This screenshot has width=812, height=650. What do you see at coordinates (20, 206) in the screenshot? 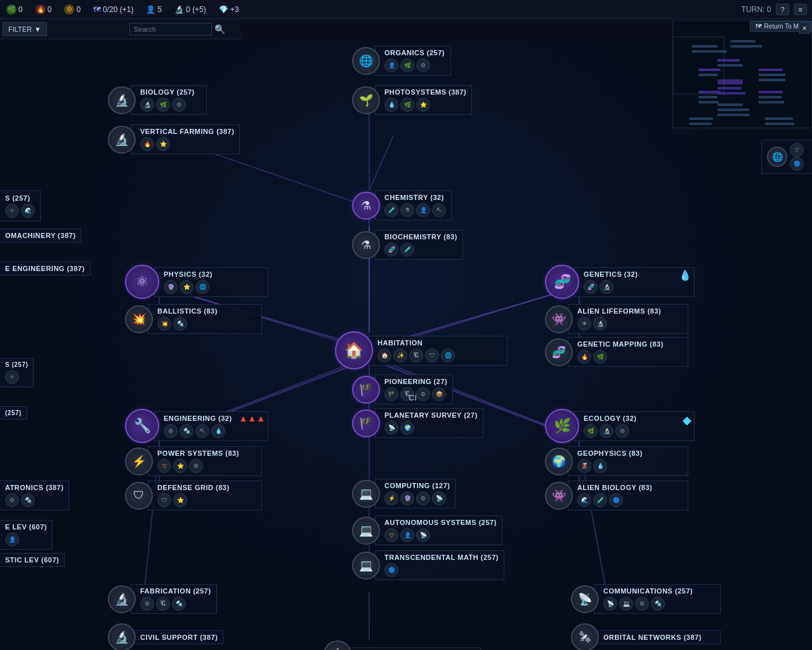
I see `partial-node-1: S (257) ⚛ 🌊` at bounding box center [20, 206].